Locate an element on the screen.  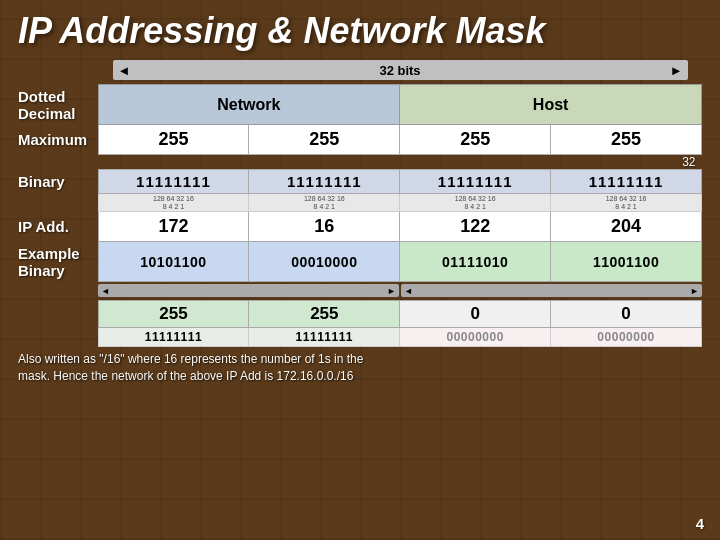
max-val-1: 255 is located at coordinates (174, 140).